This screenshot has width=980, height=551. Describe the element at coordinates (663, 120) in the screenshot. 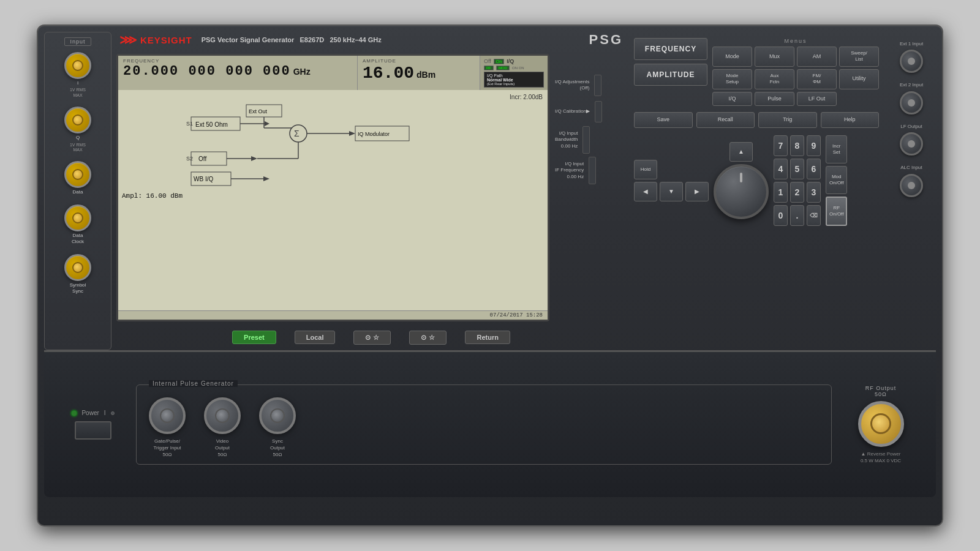

I see `save-button: Save` at that location.